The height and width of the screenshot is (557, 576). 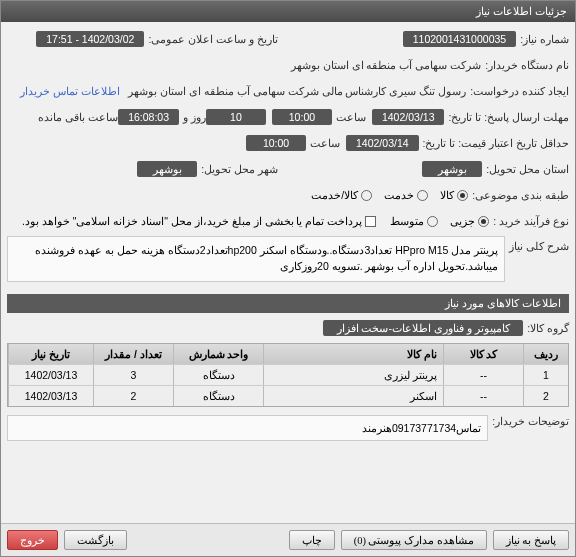 What do you see at coordinates (531, 540) in the screenshot?
I see `reply-button: پاسخ به نیاز` at bounding box center [531, 540].